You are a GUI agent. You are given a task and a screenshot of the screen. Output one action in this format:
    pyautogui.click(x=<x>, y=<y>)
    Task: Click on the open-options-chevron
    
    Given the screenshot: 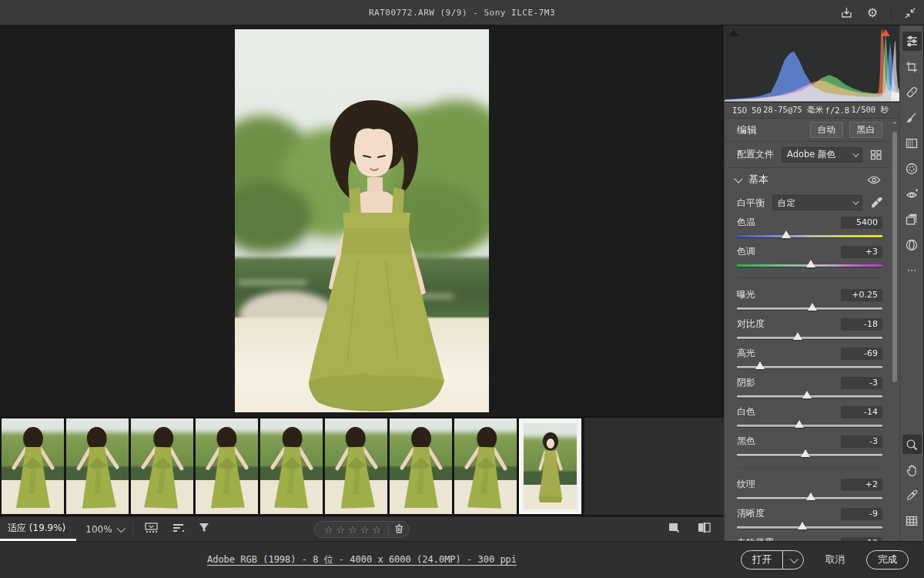 What is the action you would take?
    pyautogui.click(x=793, y=560)
    